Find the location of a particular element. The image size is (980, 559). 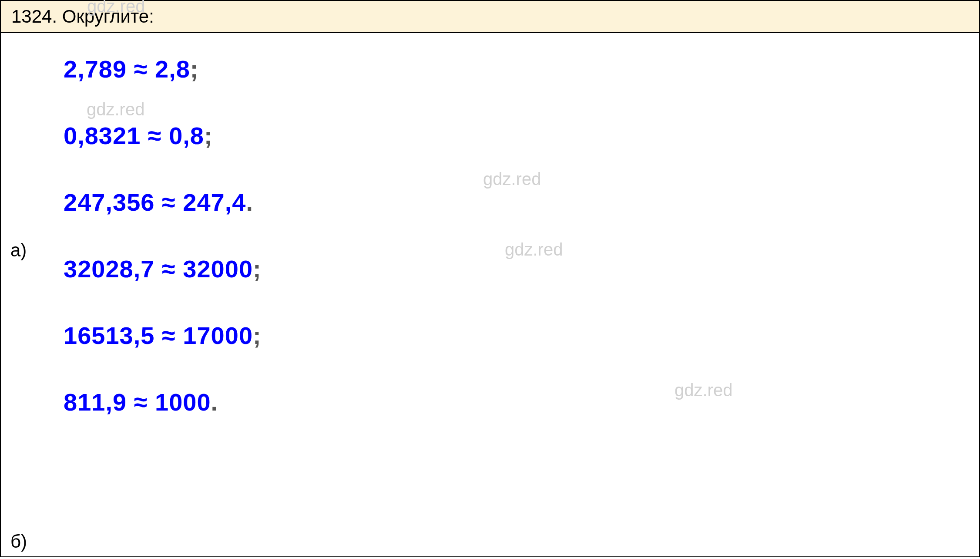

source-value: 2,789 is located at coordinates (95, 69).